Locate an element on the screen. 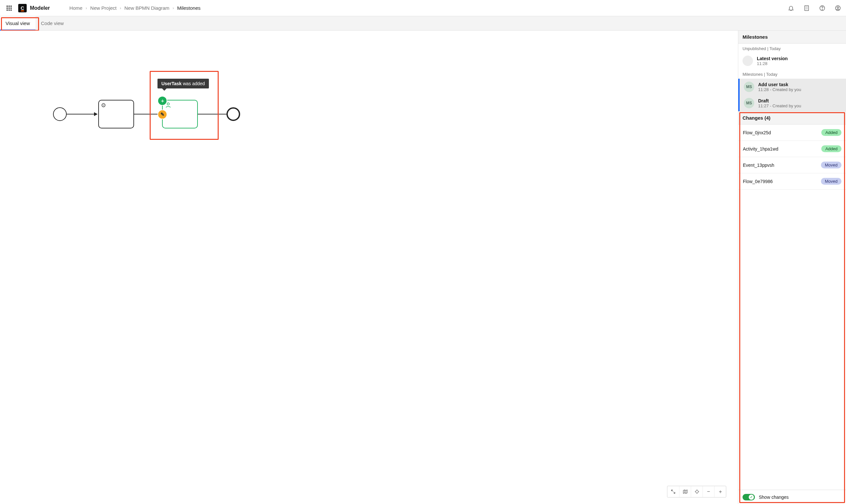 Image resolution: width=846 pixels, height=504 pixels. show-changes-toggle: ✓ is located at coordinates (749, 497).